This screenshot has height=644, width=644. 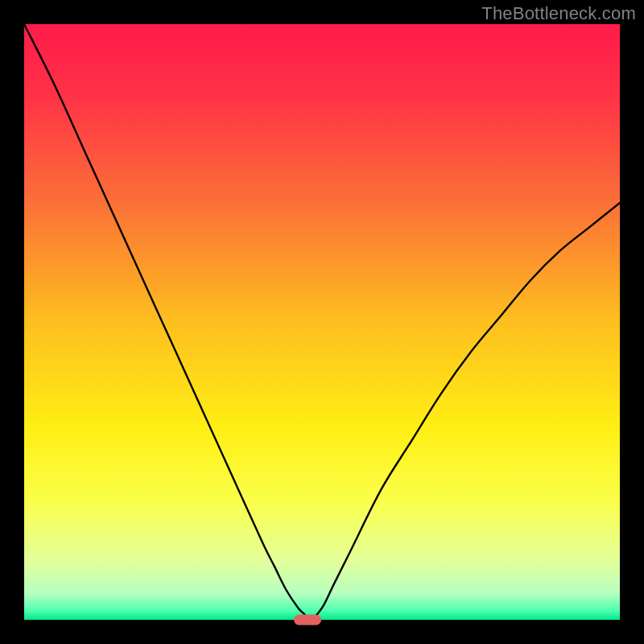 What do you see at coordinates (559, 14) in the screenshot?
I see `watermark-text: TheBottleneck.com` at bounding box center [559, 14].